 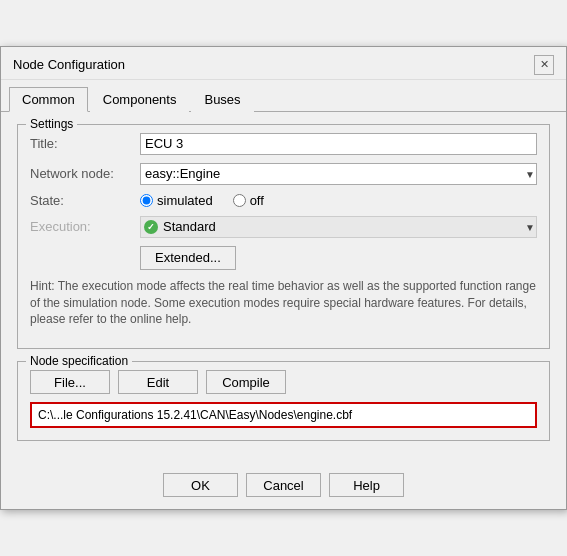 What do you see at coordinates (284, 485) in the screenshot?
I see `cancel-button: Cancel` at bounding box center [284, 485].